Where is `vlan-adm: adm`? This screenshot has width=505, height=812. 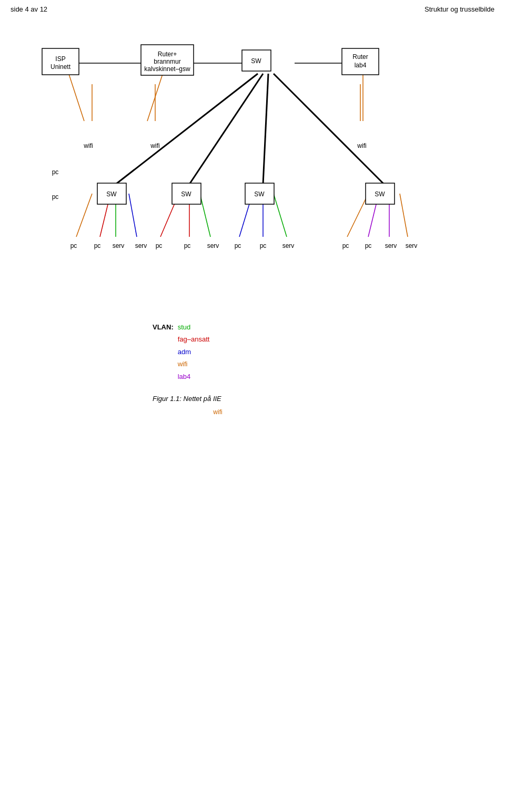 vlan-adm: adm is located at coordinates (194, 352).